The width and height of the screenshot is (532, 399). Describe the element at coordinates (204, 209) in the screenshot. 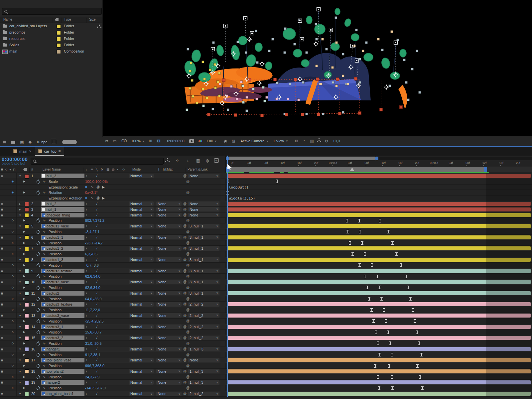

I see `parent-dropdown: None∨` at that location.